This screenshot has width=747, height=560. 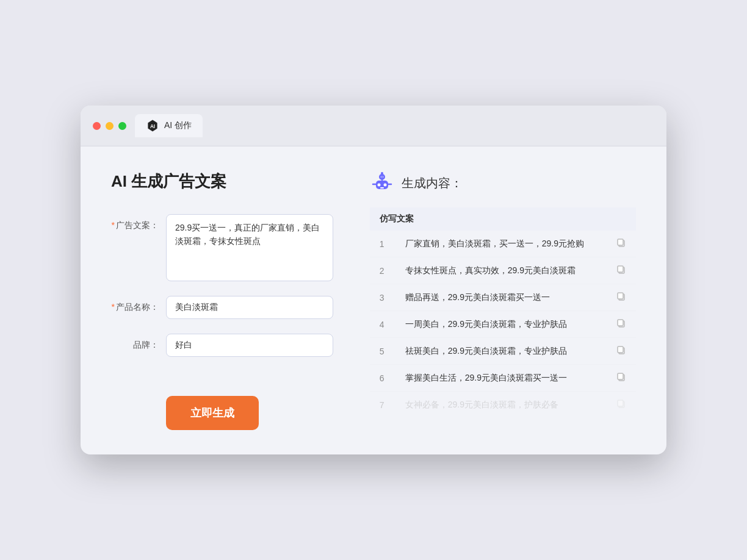 I want to click on table-row: 6 掌握美白生活，29.9元美白淡斑霜买一送一, so click(x=503, y=378).